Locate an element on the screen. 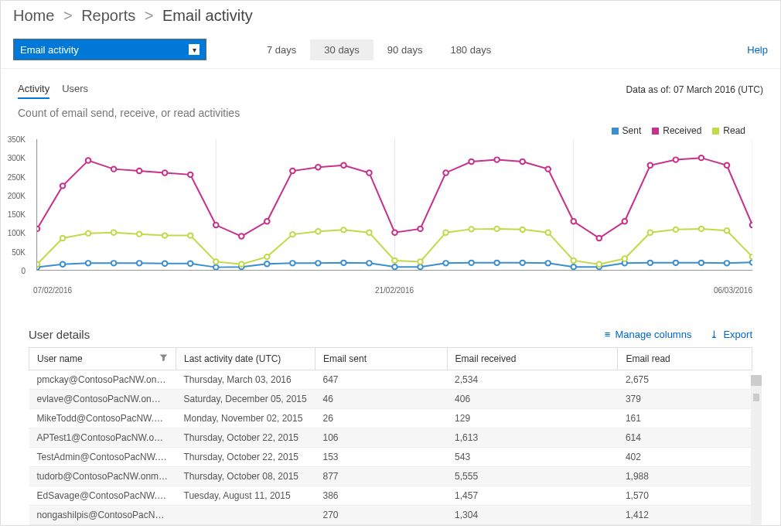 The height and width of the screenshot is (532, 781). export-button: ⤓ Export is located at coordinates (732, 334).